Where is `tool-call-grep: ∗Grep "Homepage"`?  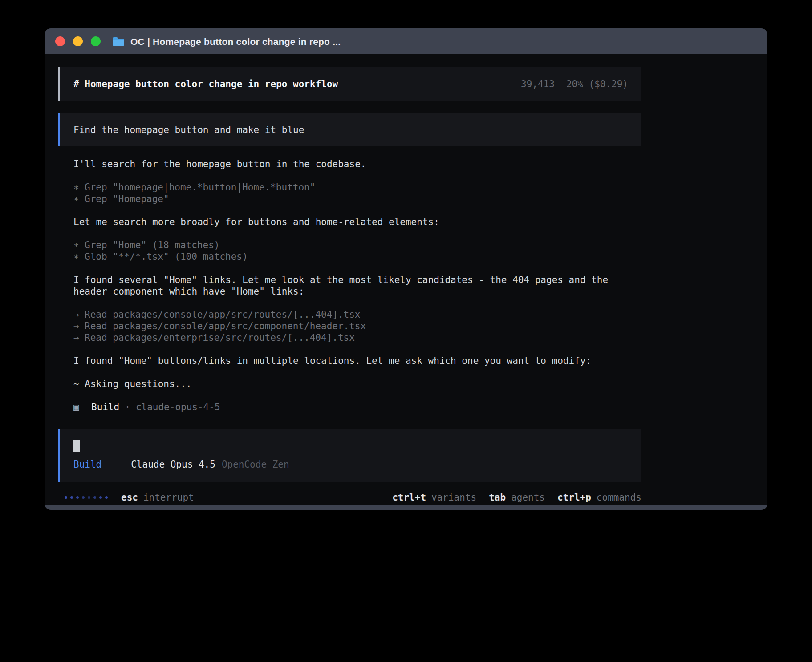 tool-call-grep: ∗Grep "Homepage" is located at coordinates (357, 199).